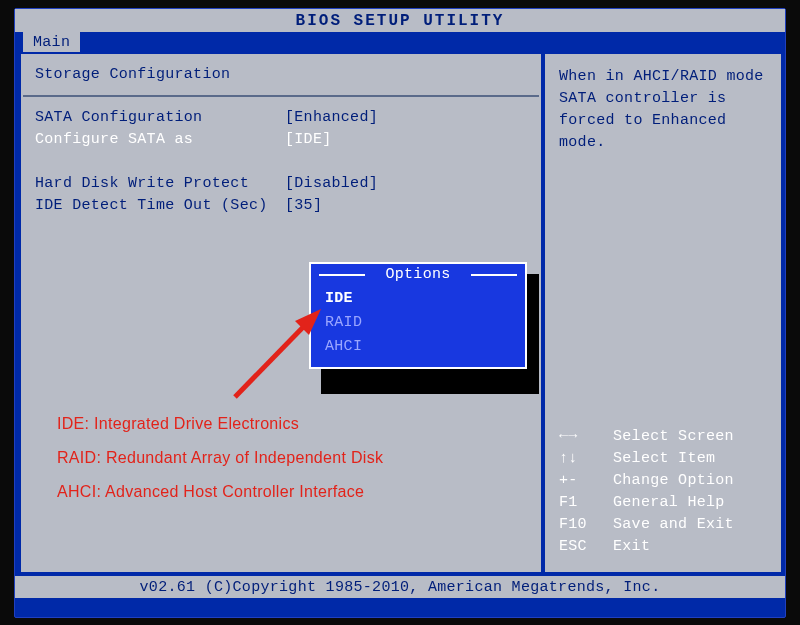 This screenshot has height=625, width=800. I want to click on popup-title: Options, so click(418, 276).